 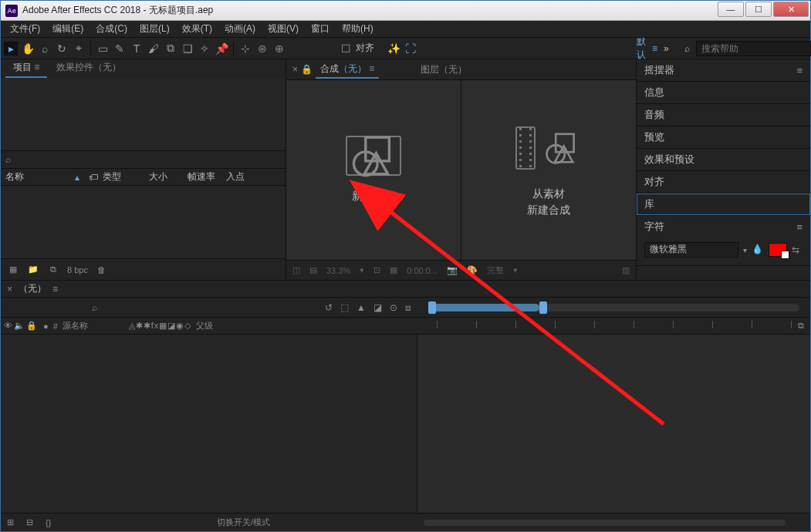 What do you see at coordinates (240, 29) in the screenshot?
I see `menu-anim: 动画(A)` at bounding box center [240, 29].